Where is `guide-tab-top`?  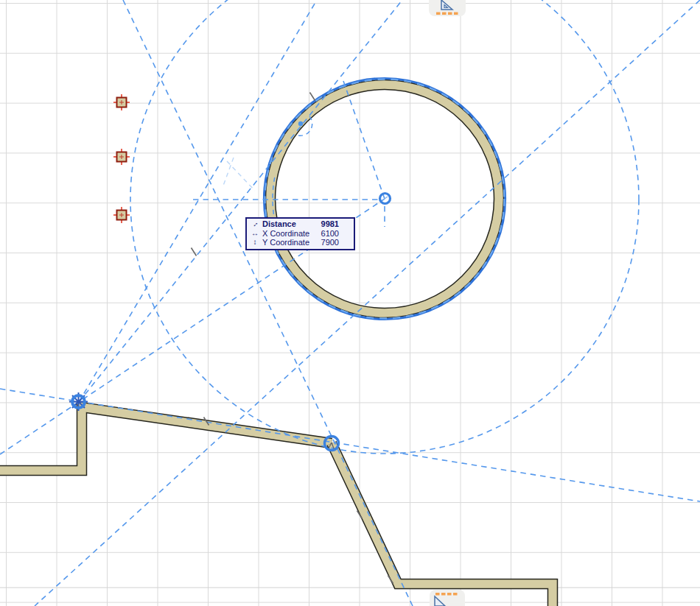
guide-tab-top is located at coordinates (447, 8).